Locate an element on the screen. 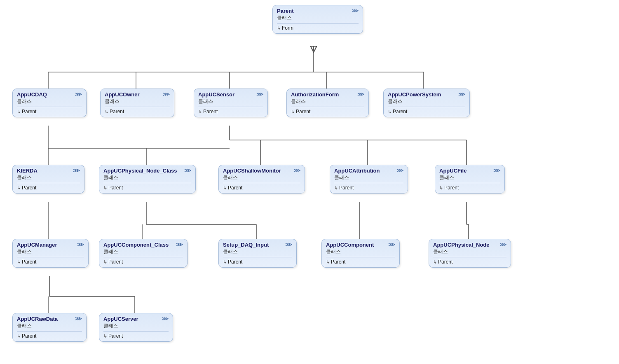  stereotype-appucphysical-node: 클래스 is located at coordinates (470, 252).